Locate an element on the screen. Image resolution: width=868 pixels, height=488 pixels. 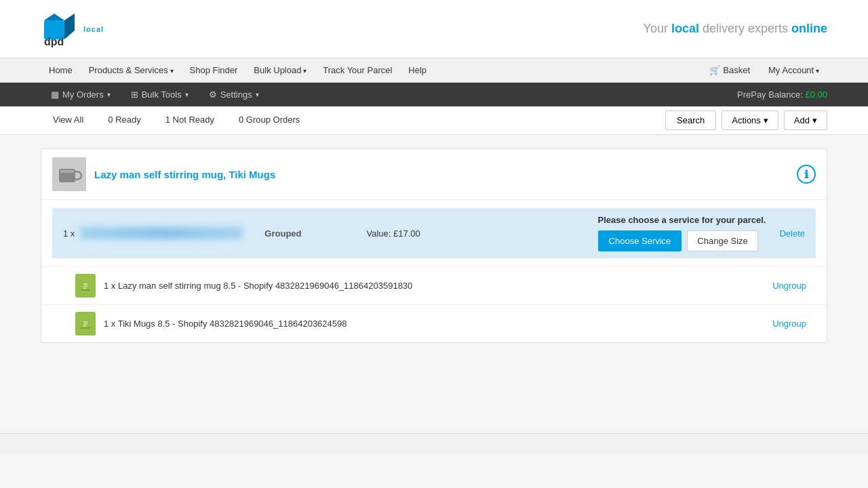
nav-bulk-upload: Bulk Upload is located at coordinates (280, 70).